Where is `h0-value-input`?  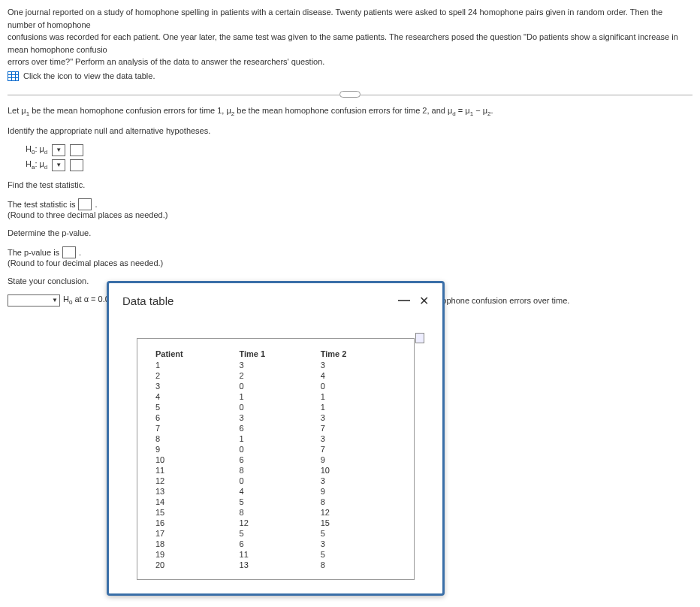 h0-value-input is located at coordinates (77, 150).